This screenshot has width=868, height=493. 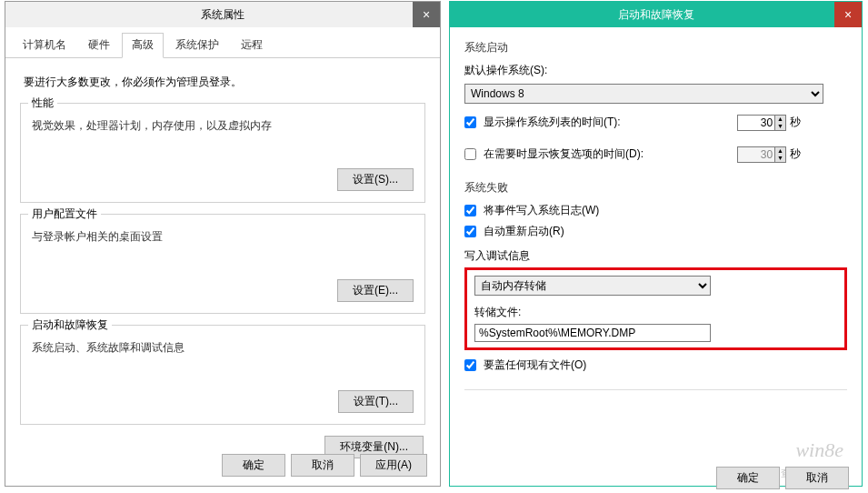 What do you see at coordinates (223, 236) in the screenshot?
I see `profile-desc: 与登录帐户相关的桌面设置` at bounding box center [223, 236].